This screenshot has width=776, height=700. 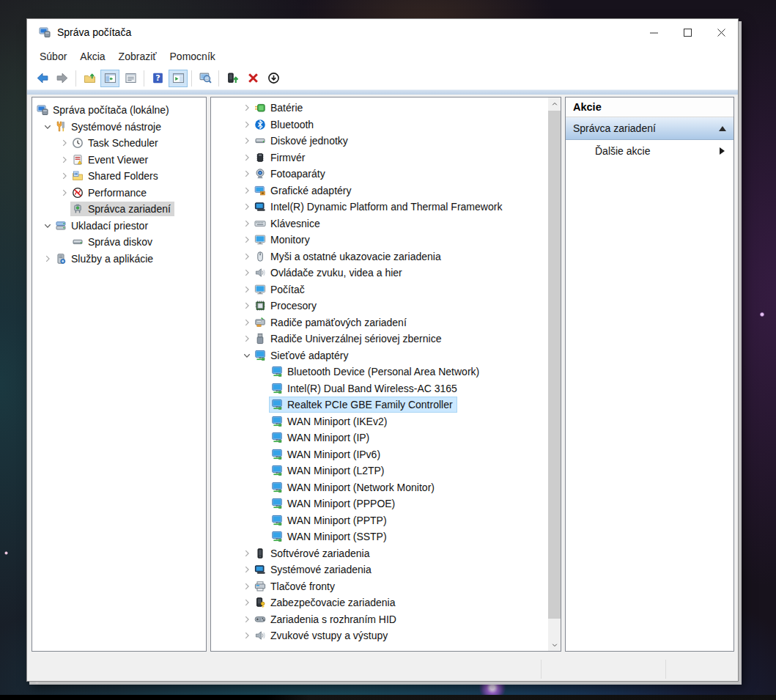 What do you see at coordinates (380, 191) in the screenshot?
I see `device-category-display-adapters: Grafické adaptéry` at bounding box center [380, 191].